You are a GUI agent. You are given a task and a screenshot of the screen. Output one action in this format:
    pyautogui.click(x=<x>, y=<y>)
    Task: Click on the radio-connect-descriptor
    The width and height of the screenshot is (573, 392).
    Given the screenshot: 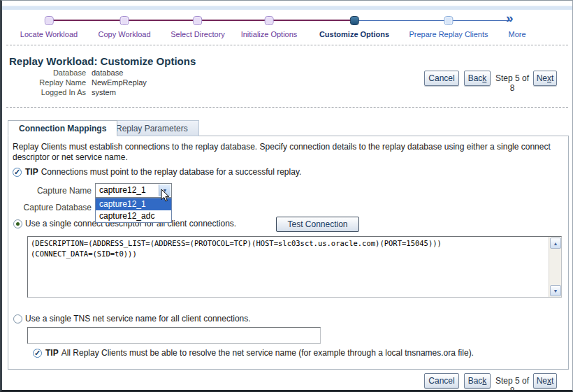 What is the action you would take?
    pyautogui.click(x=18, y=224)
    